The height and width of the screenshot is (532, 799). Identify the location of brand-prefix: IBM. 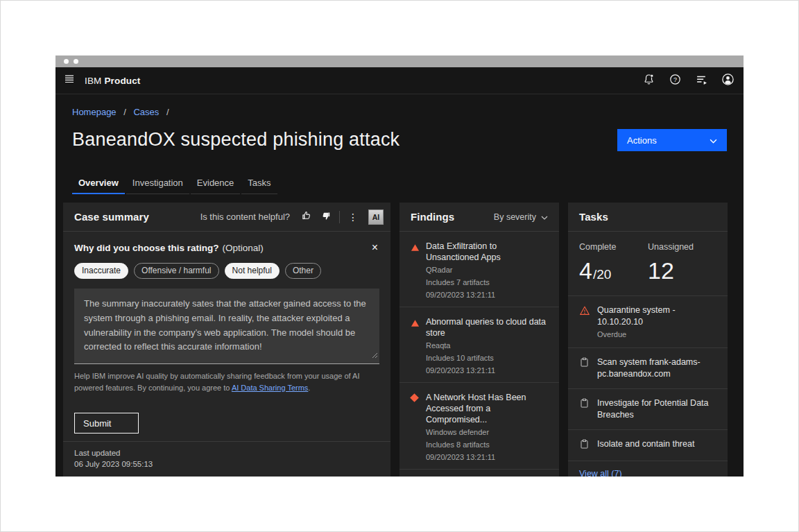
(93, 80).